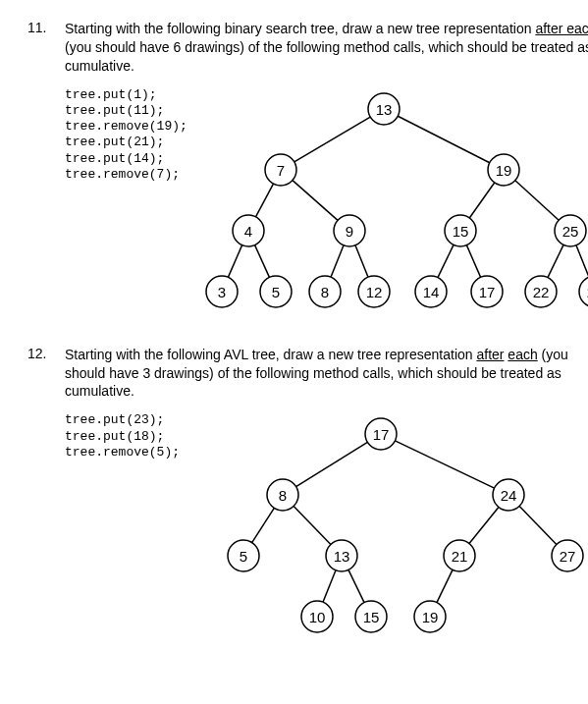  I want to click on prompt-text: Starting with the following binary searc…, so click(326, 47).